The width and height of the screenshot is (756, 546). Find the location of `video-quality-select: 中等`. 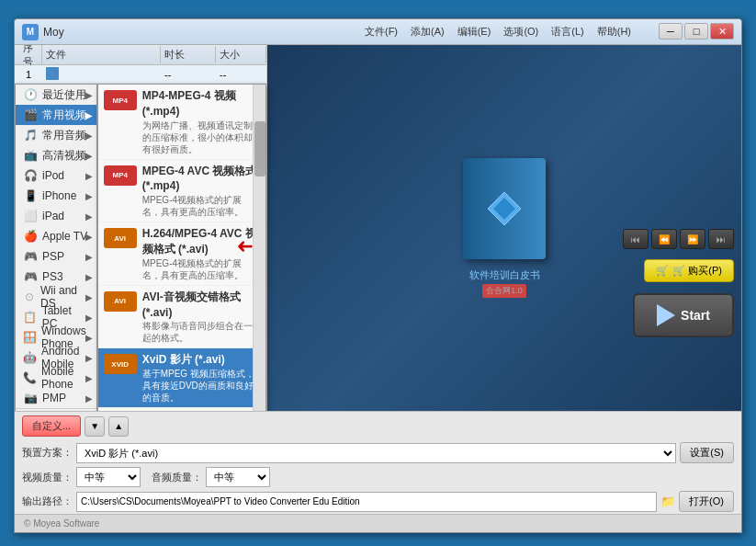

video-quality-select: 中等 is located at coordinates (108, 477).